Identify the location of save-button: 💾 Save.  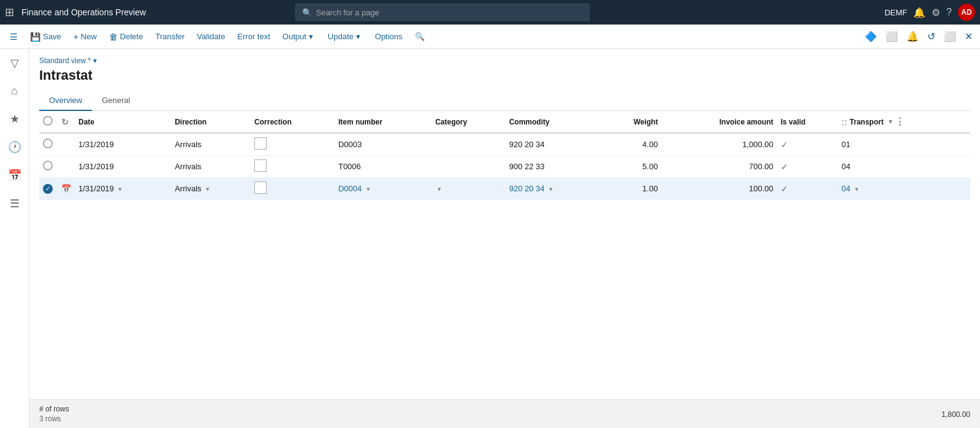
(45, 37).